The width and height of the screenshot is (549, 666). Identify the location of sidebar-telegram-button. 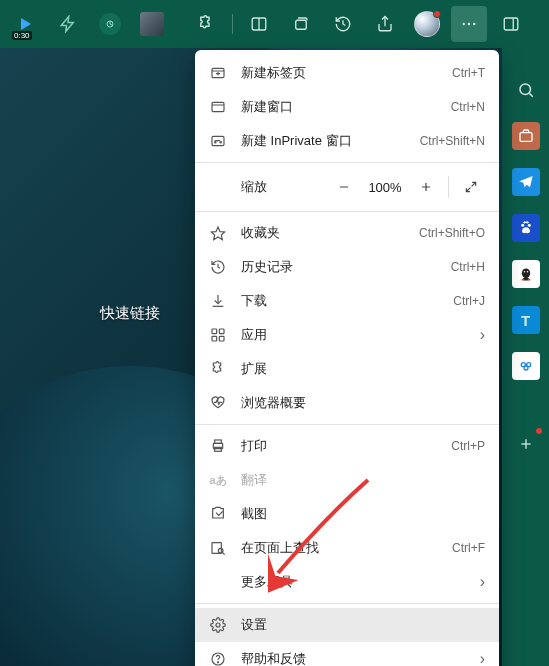
(526, 182).